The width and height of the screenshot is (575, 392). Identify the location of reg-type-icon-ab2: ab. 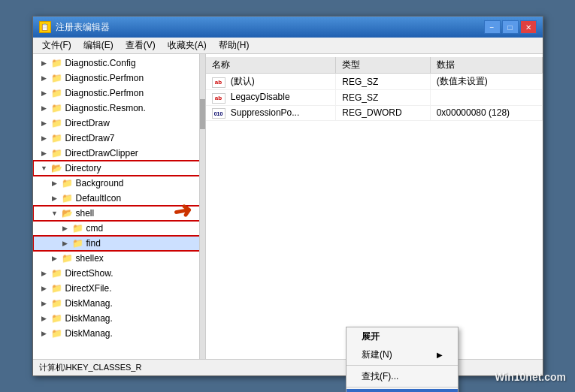
(219, 98).